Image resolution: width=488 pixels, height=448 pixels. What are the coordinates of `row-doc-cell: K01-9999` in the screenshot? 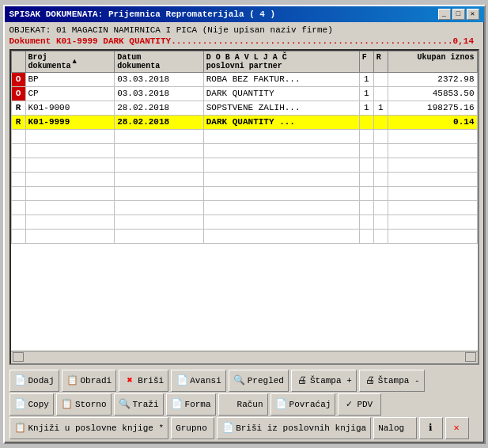 It's located at (70, 122).